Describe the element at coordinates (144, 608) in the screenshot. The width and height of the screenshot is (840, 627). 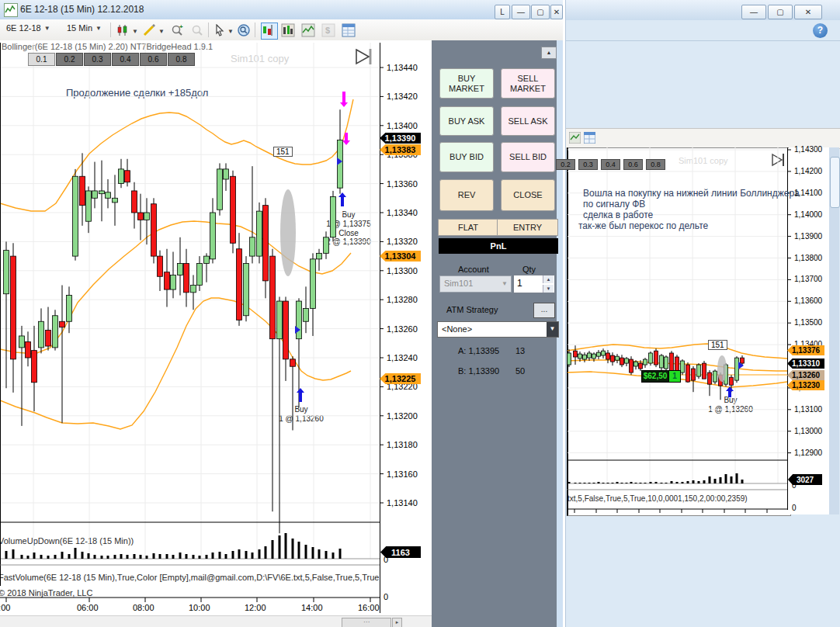
I see `time-axis-label: 08:00` at that location.